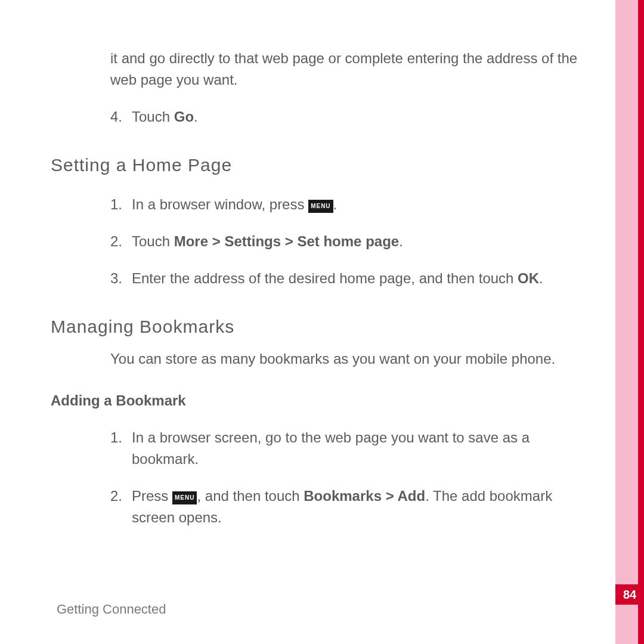  What do you see at coordinates (152, 496) in the screenshot?
I see `step-text-prefix: Press` at bounding box center [152, 496].